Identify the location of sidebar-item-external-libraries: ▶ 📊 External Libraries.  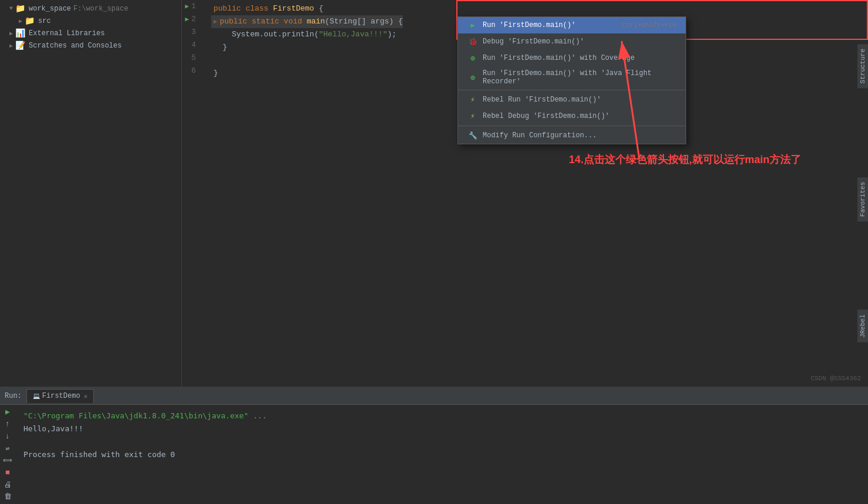
(90, 33).